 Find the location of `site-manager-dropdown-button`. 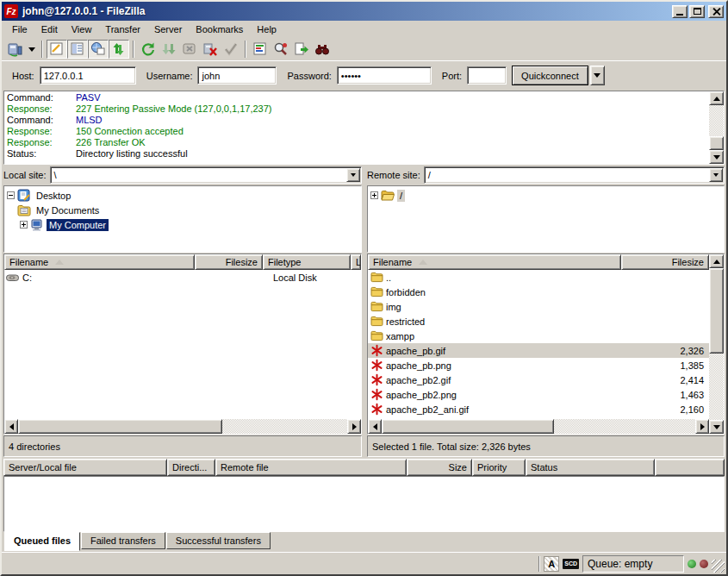

site-manager-dropdown-button is located at coordinates (32, 49).